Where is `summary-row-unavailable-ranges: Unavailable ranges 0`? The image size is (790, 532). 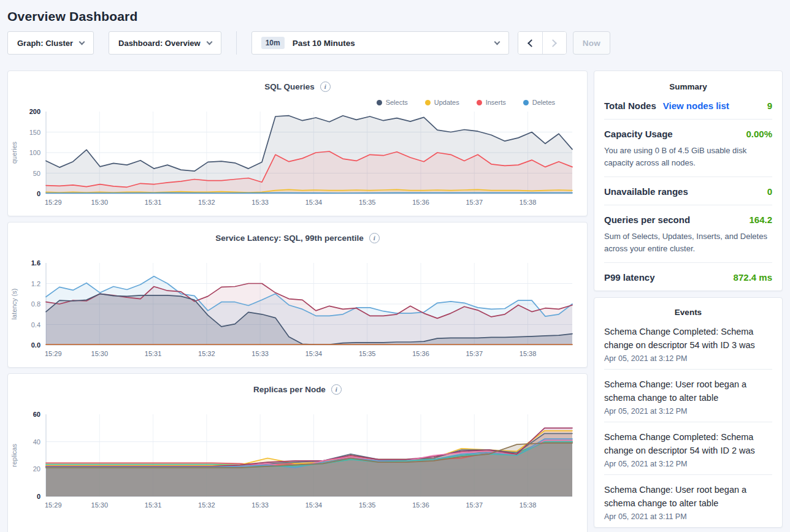
summary-row-unavailable-ranges: Unavailable ranges 0 is located at coordinates (688, 191).